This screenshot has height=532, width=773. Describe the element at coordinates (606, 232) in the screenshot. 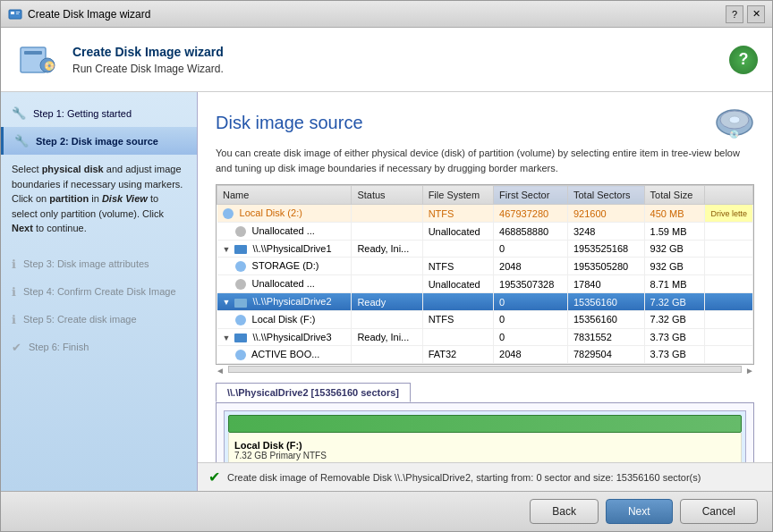

I see `cell-total: 3248` at that location.